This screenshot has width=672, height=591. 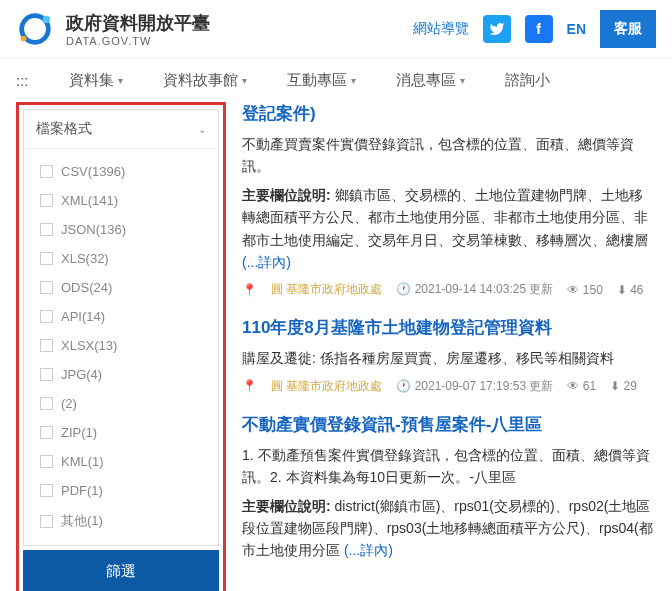 What do you see at coordinates (82, 521) in the screenshot?
I see `filter-item-label: 其他(1)` at bounding box center [82, 521].